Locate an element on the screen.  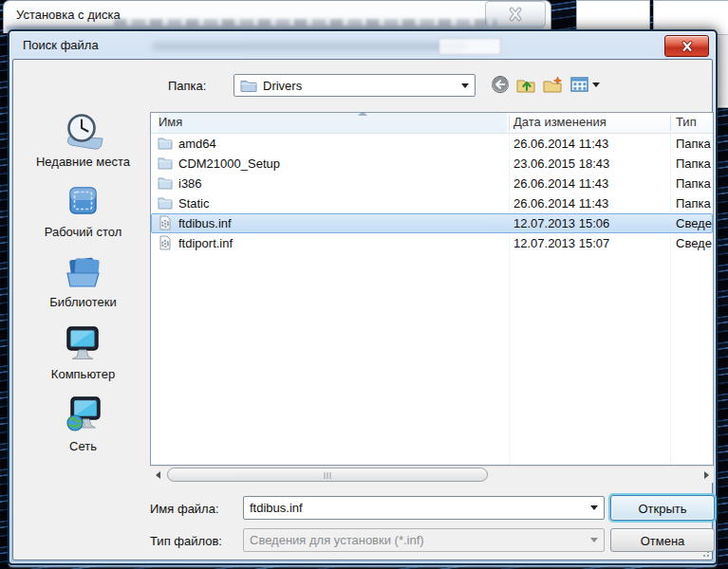
back-icon is located at coordinates (500, 84).